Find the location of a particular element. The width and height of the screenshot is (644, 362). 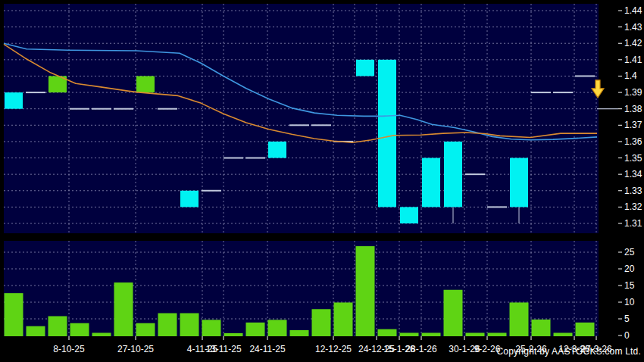

price-axis-label: 1.32 is located at coordinates (633, 207).